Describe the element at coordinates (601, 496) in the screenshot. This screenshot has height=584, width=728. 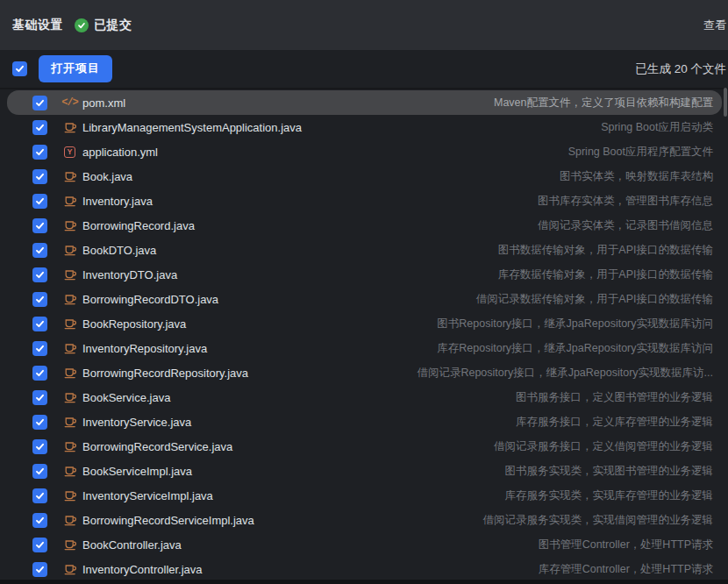
I see `file-description: 库存服务实现类，实现库存管理的业务逻辑` at that location.